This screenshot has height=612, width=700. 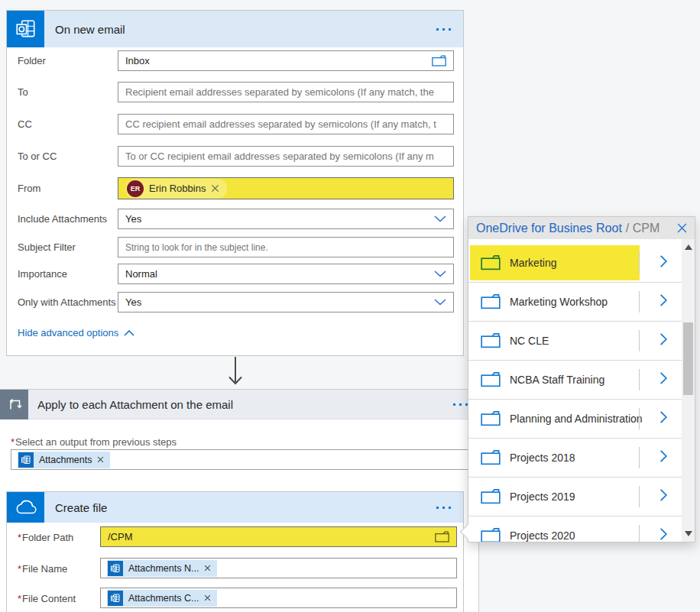 What do you see at coordinates (32, 61) in the screenshot?
I see `folder-label: Folder` at bounding box center [32, 61].